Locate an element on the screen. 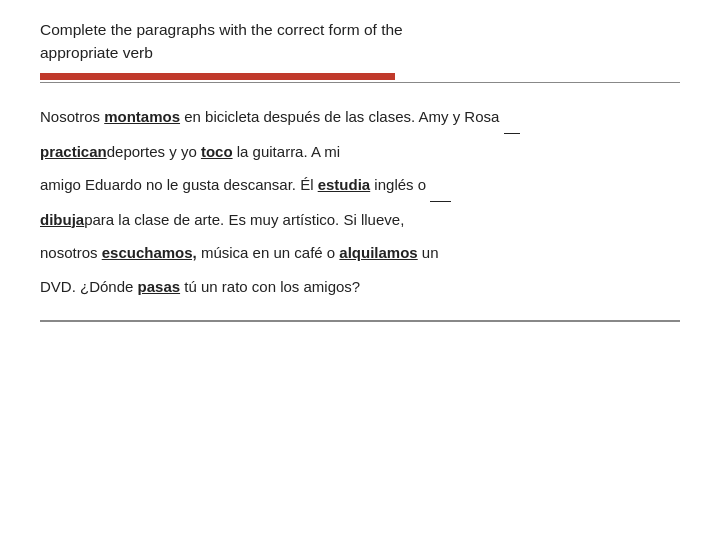 The height and width of the screenshot is (540, 720). answer-estudia: estudia is located at coordinates (344, 184).